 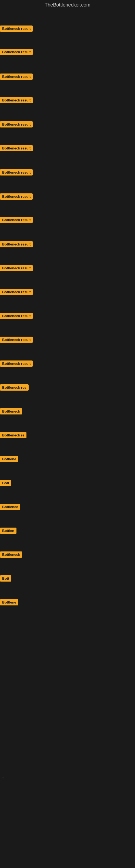 What do you see at coordinates (1, 636) in the screenshot?
I see `marker: |` at bounding box center [1, 636].